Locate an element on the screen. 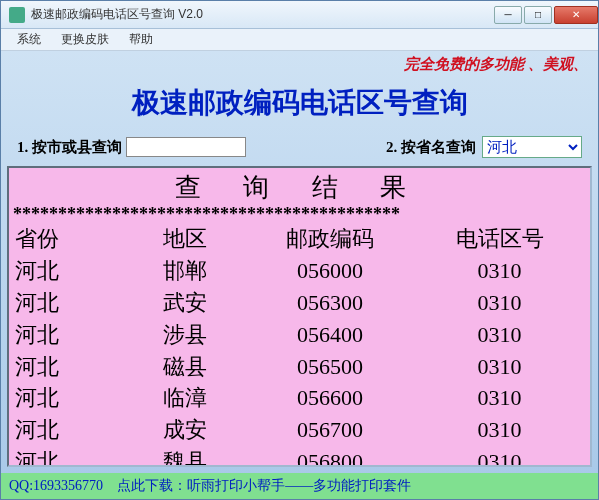 The image size is (599, 500). table-row: 河北邯郸0560000310 is located at coordinates (300, 271).